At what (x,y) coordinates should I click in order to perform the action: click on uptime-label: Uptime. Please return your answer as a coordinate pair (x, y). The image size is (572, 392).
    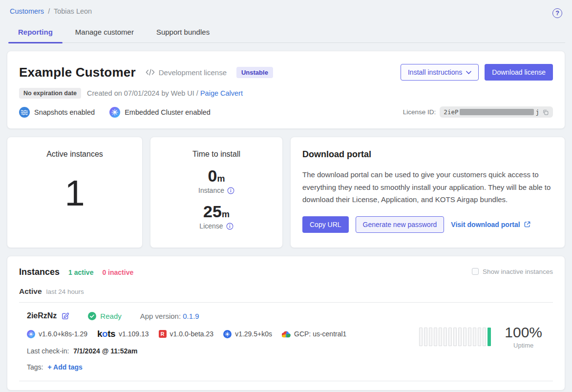
    Looking at the image, I should click on (524, 346).